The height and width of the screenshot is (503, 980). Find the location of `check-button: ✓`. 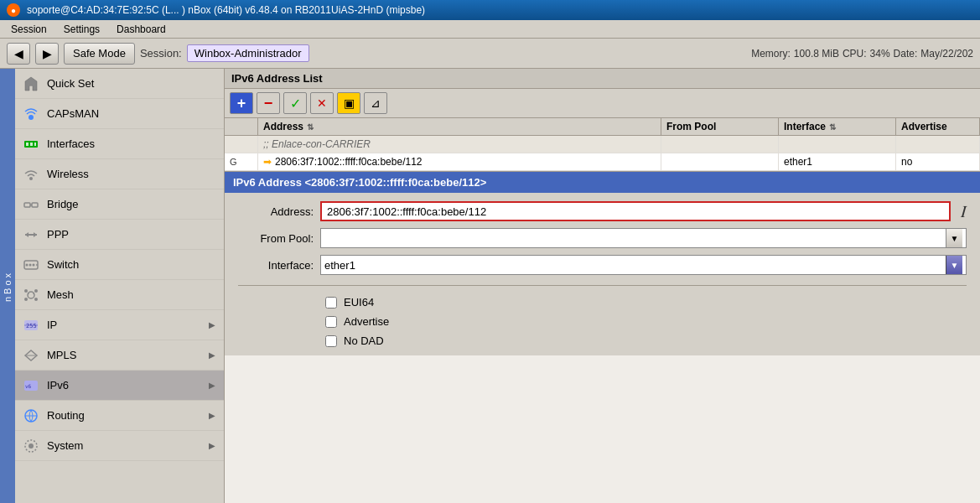

check-button: ✓ is located at coordinates (295, 103).